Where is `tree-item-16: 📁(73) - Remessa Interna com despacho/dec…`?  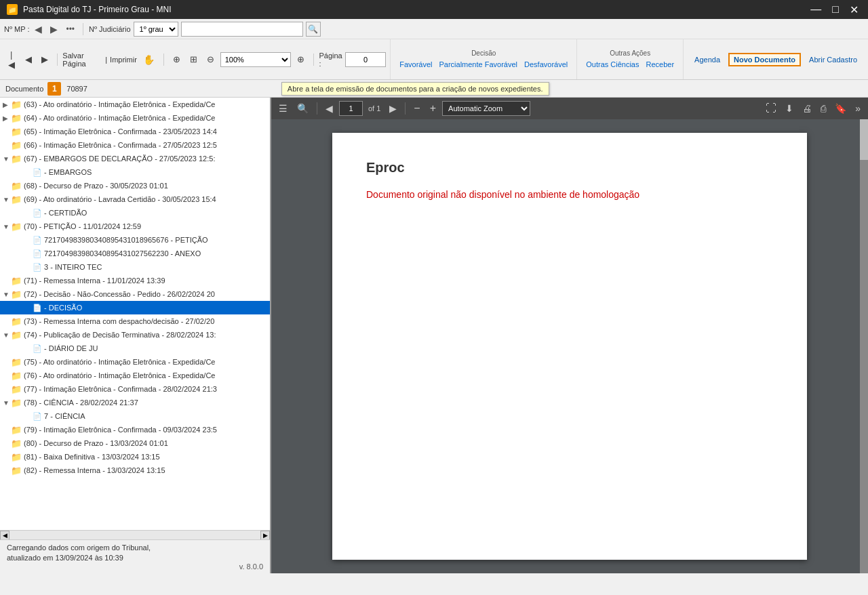 tree-item-16: 📁(73) - Remessa Interna com despacho/dec… is located at coordinates (135, 321).